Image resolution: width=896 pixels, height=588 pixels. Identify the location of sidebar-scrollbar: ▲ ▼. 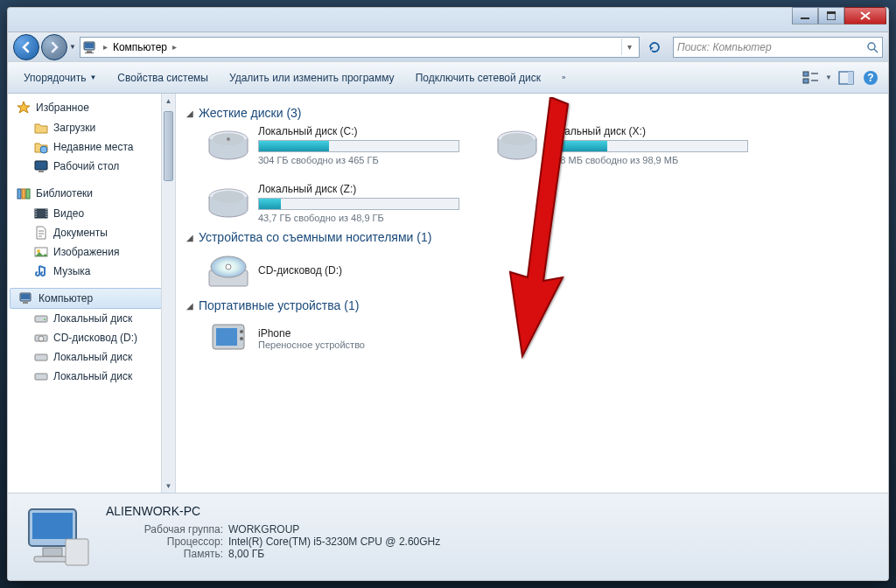
(168, 293).